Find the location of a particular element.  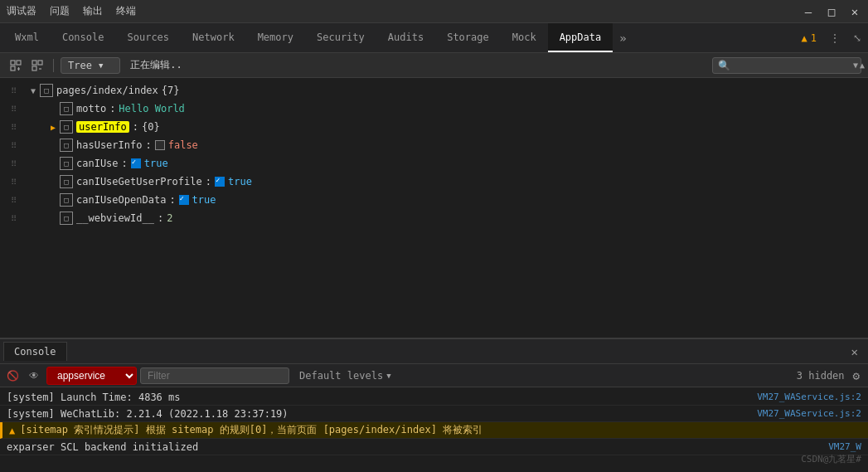

value-caniusegetuserprofile: true is located at coordinates (240, 182).